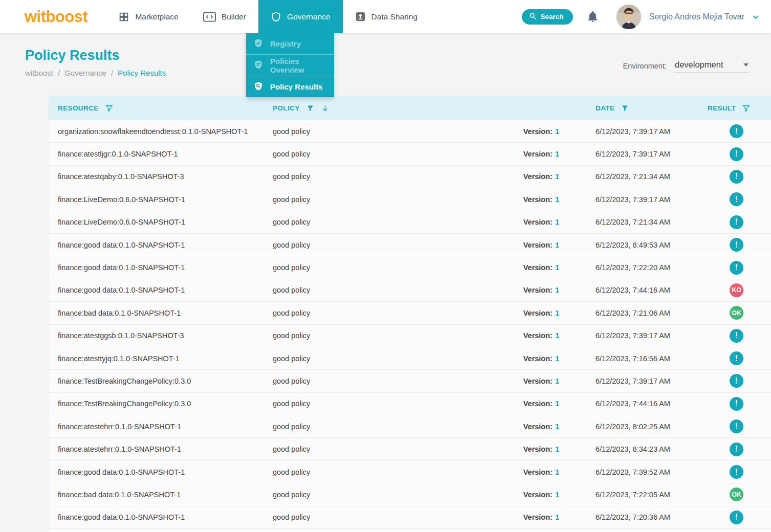 Image resolution: width=771 pixels, height=532 pixels. Describe the element at coordinates (290, 87) in the screenshot. I see `menu-item-policy-results: Policy Results` at that location.